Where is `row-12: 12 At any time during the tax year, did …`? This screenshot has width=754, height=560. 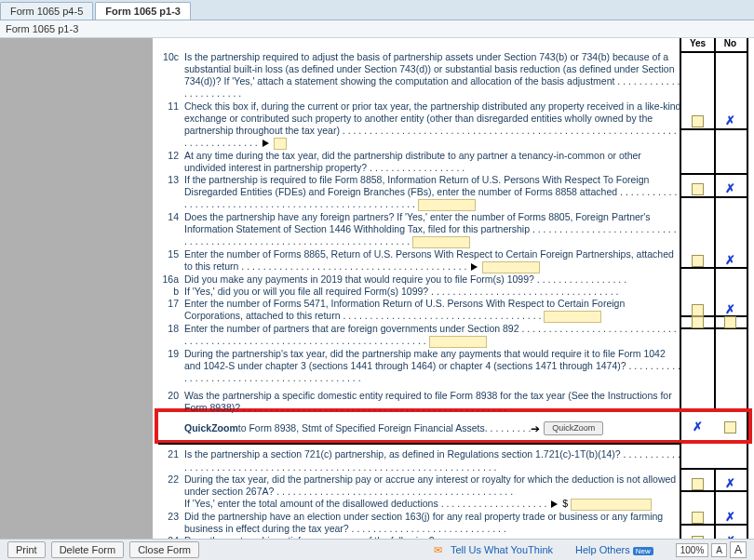
row-12: 12 At any time during the tax year, did … is located at coordinates (420, 162).